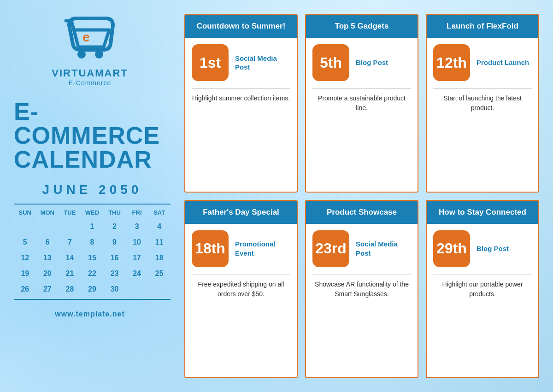  What do you see at coordinates (92, 258) in the screenshot?
I see `cal-week-2: 12131415161718` at bounding box center [92, 258].